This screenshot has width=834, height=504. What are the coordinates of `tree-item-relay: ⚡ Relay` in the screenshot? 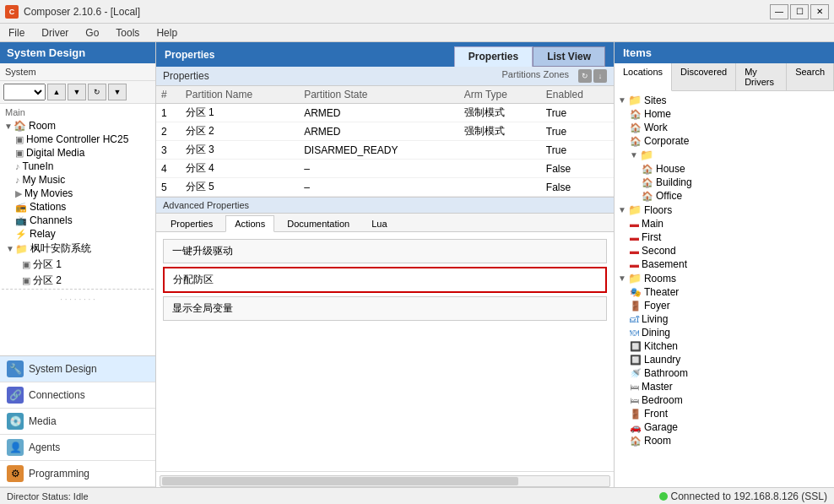 It's located at (78, 234).